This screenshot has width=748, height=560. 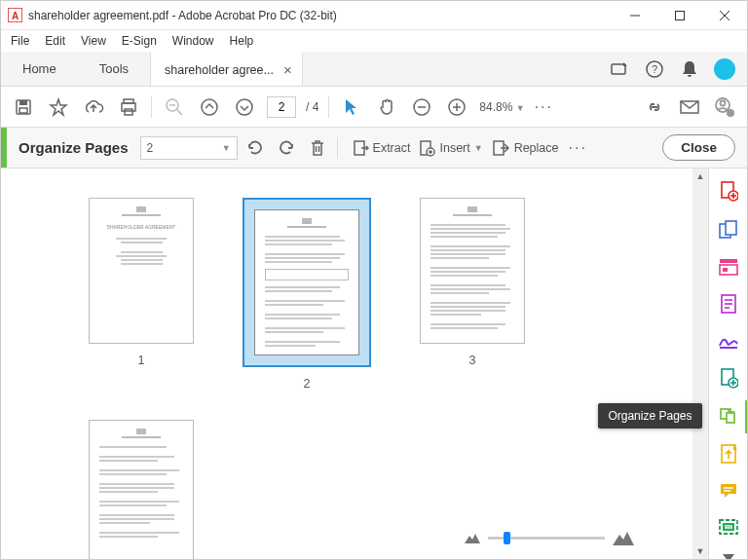 I want to click on large-thumb-icon, so click(x=623, y=538).